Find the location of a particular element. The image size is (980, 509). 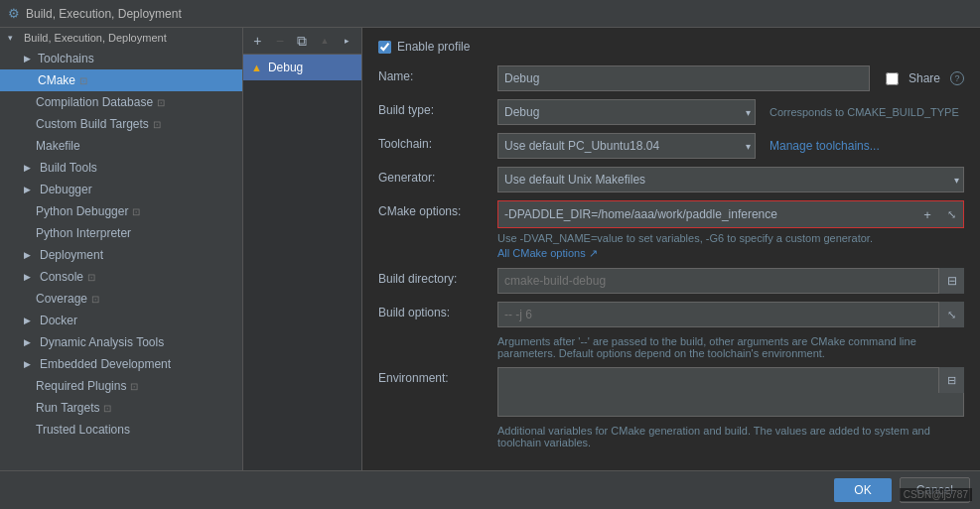

sidebar-item-label: Dynamic Analysis Tools is located at coordinates (101, 342).